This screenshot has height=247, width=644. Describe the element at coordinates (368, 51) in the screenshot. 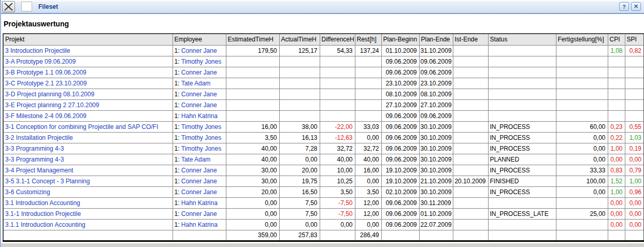

I see `rest-cell: 137,24` at that location.